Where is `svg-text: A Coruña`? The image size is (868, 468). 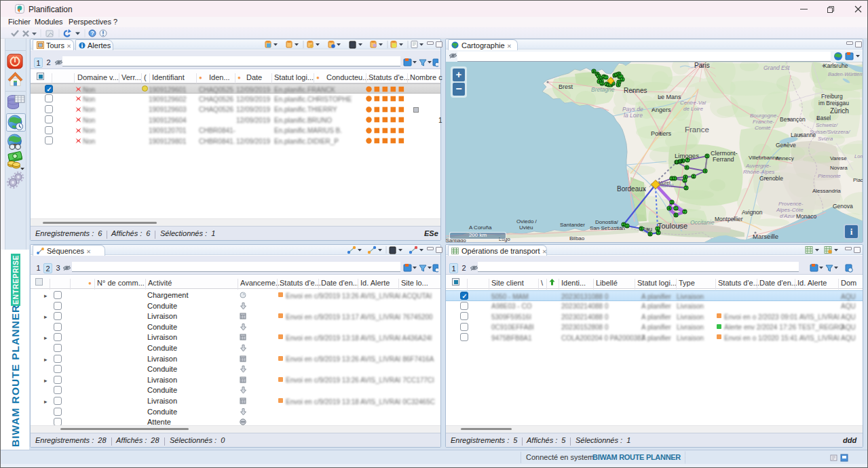
svg-text: A Coruña is located at coordinates (480, 228).